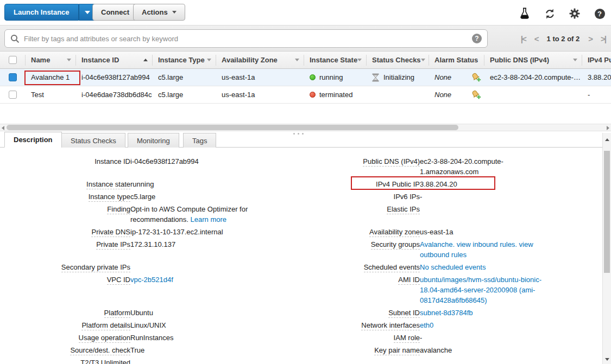 This screenshot has height=364, width=611. What do you see at coordinates (550, 14) in the screenshot?
I see `refresh-icon` at bounding box center [550, 14].